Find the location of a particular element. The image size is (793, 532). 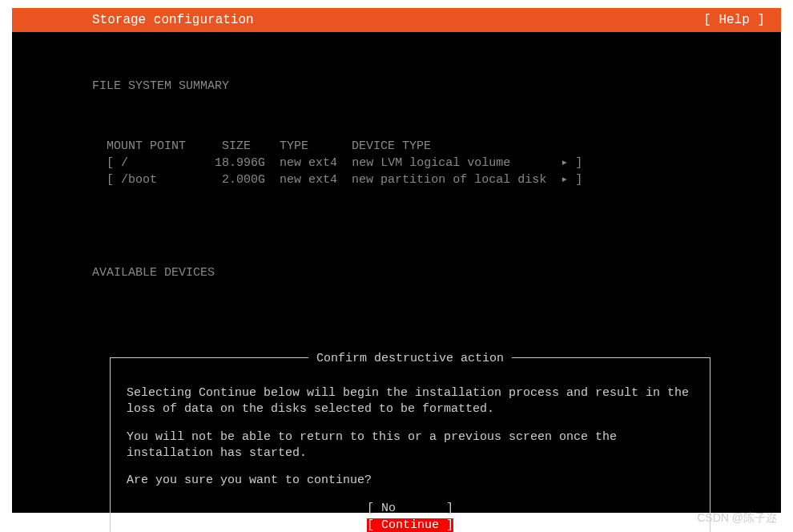

fs-header: MOUNT POINT SIZE TYPE DEVICE TYPE is located at coordinates (269, 146).